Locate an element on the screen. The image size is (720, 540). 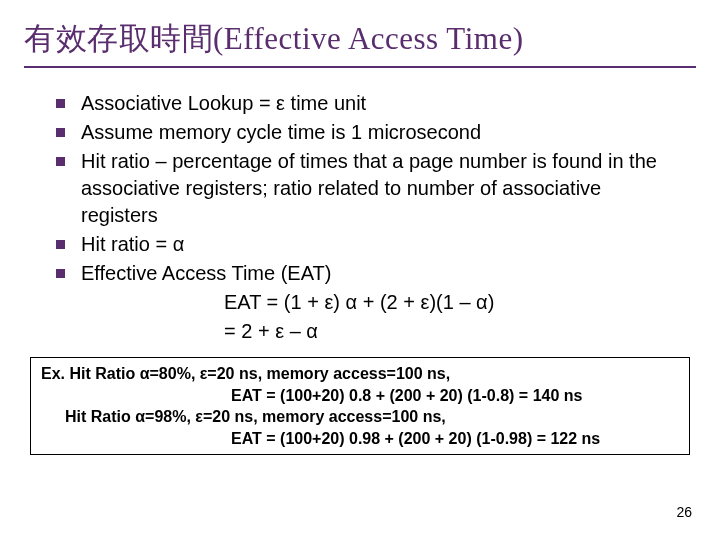
bullet-text: Hit ratio – percentage of times that a p… is located at coordinates (378, 188).